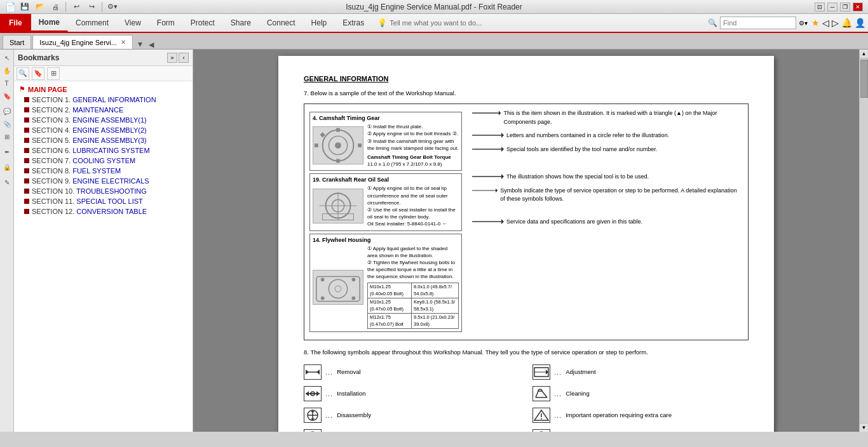  What do you see at coordinates (88, 201) in the screenshot?
I see `section11-label: SECTION 11. SPECIAL TOOL LIST` at bounding box center [88, 201].